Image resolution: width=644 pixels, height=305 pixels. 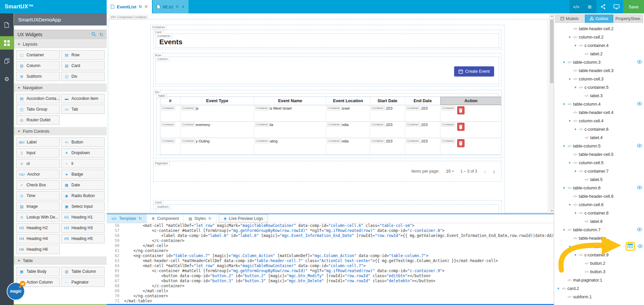 What do you see at coordinates (290, 130) in the screenshot?
I see `table-cell: Containeriia` at bounding box center [290, 130].